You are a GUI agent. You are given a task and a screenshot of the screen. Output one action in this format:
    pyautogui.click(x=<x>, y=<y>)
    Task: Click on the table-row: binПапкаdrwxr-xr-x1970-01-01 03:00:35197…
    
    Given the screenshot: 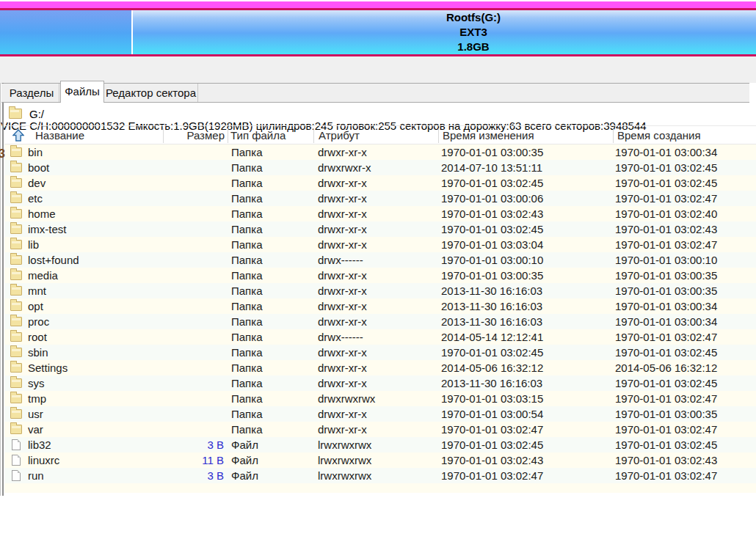 What is the action you would take?
    pyautogui.click(x=380, y=153)
    